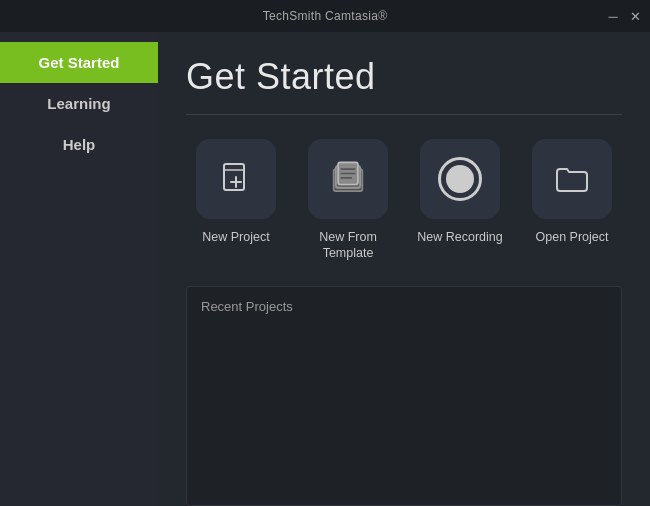  What do you see at coordinates (348, 179) in the screenshot?
I see `new-from-template-icon-box` at bounding box center [348, 179].